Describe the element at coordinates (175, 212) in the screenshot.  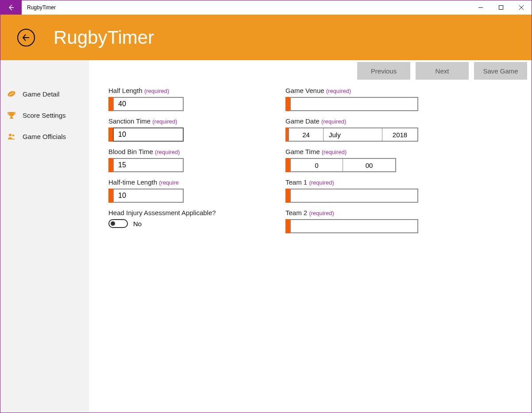
I see `field-label: Head Injury Assessment Applicable?` at that location.